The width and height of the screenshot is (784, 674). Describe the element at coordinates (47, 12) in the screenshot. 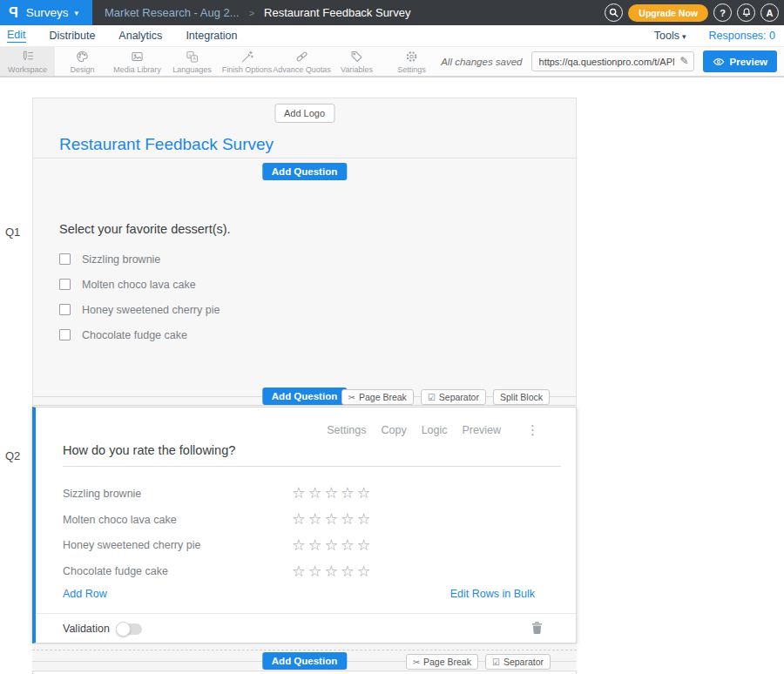

I see `product-name: Surveys` at that location.